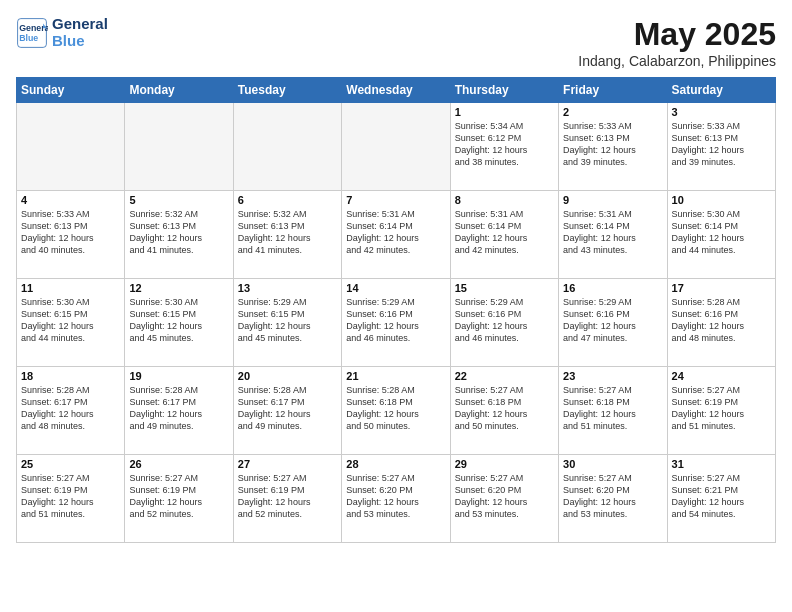 The height and width of the screenshot is (612, 792). What do you see at coordinates (396, 200) in the screenshot?
I see `day-number: 7` at bounding box center [396, 200].